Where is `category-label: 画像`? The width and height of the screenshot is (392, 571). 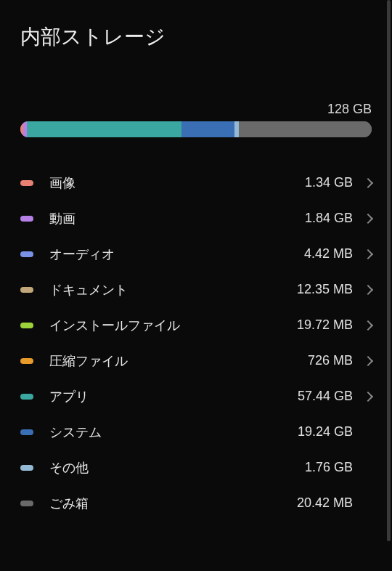
category-label: 画像 is located at coordinates (177, 183).